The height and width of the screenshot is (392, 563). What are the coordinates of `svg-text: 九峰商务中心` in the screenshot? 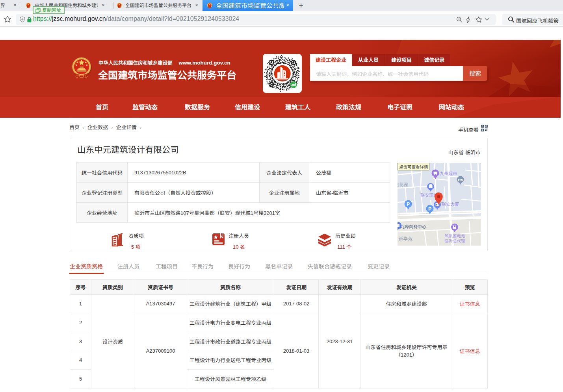 It's located at (413, 227).